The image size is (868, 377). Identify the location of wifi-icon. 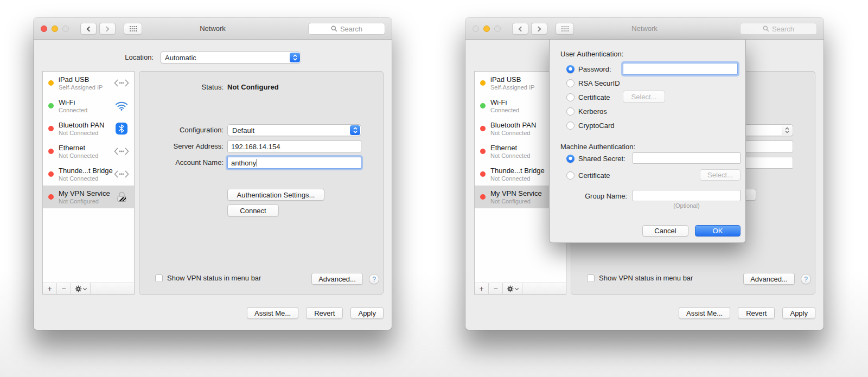
(122, 106).